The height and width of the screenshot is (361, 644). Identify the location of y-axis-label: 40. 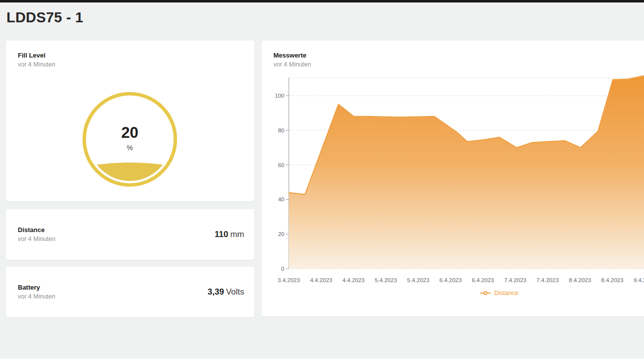
(281, 199).